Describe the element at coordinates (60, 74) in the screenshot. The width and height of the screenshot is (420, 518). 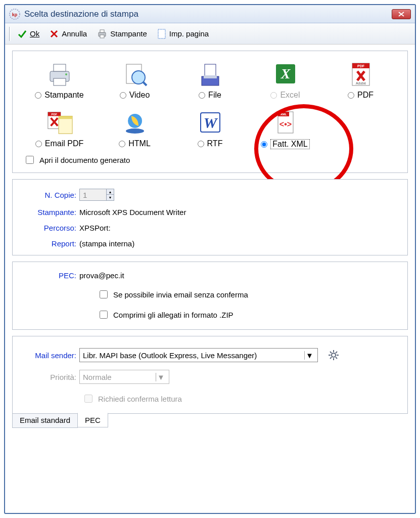
I see `printer-dest-icon` at that location.